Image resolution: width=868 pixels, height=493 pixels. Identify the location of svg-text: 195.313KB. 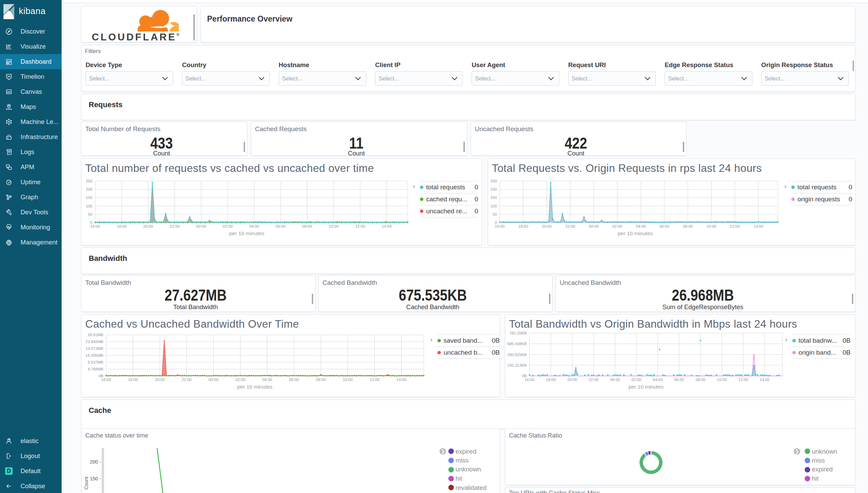
(517, 365).